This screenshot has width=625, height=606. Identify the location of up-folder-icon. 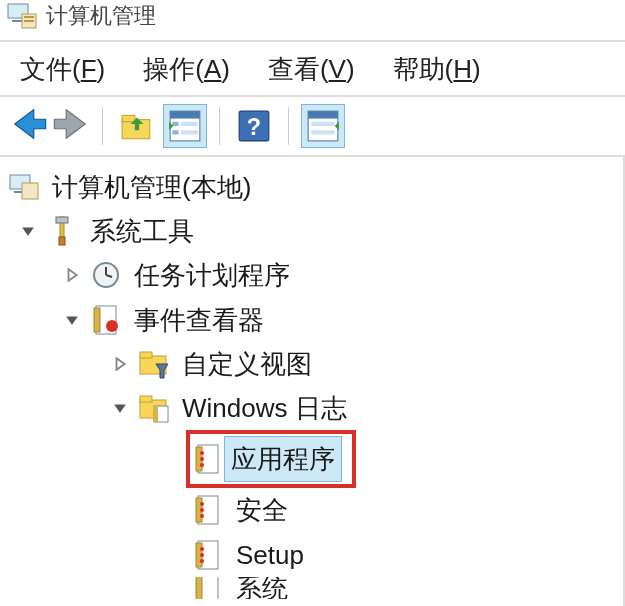
(137, 126).